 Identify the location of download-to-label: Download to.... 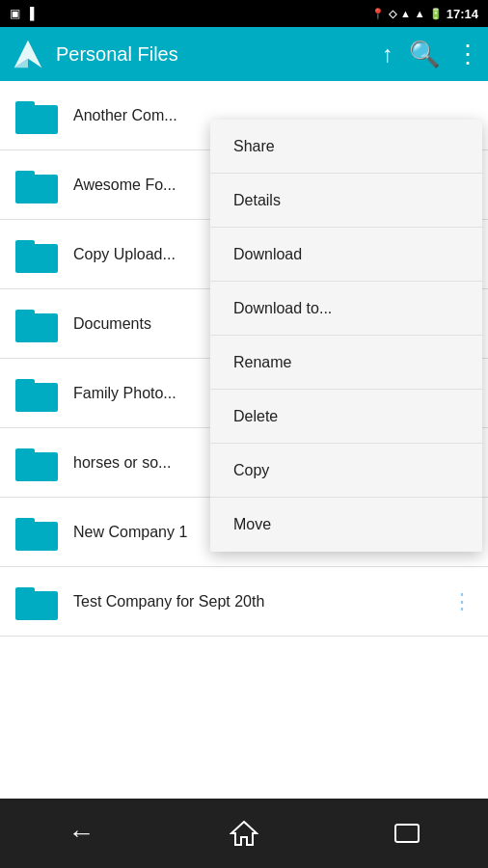
(283, 309).